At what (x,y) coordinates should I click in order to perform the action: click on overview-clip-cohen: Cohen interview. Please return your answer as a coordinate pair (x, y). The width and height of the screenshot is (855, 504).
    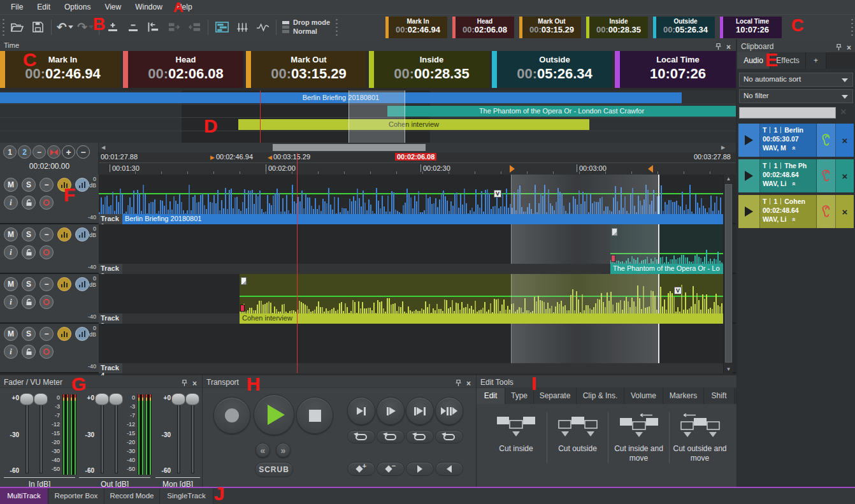
    Looking at the image, I should click on (414, 125).